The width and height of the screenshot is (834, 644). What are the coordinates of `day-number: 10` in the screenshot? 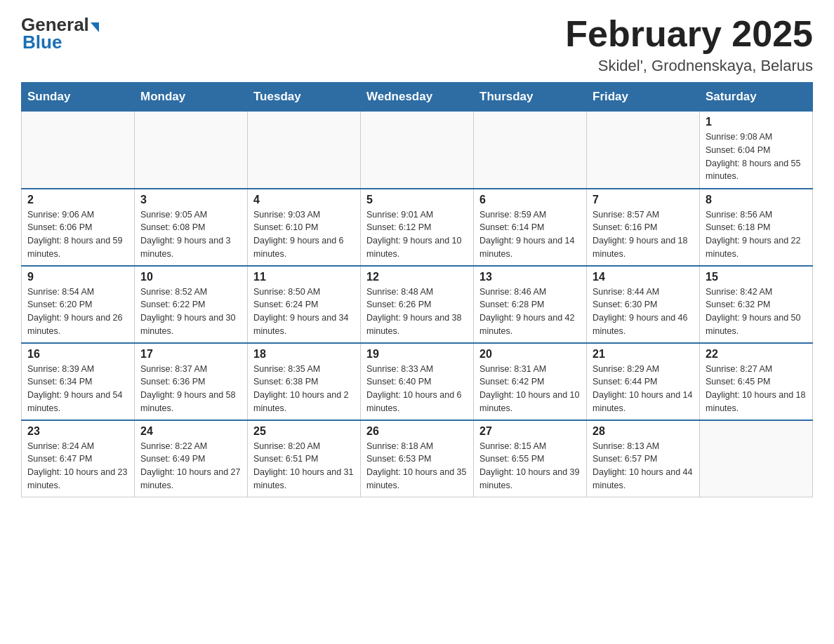 It's located at (191, 277).